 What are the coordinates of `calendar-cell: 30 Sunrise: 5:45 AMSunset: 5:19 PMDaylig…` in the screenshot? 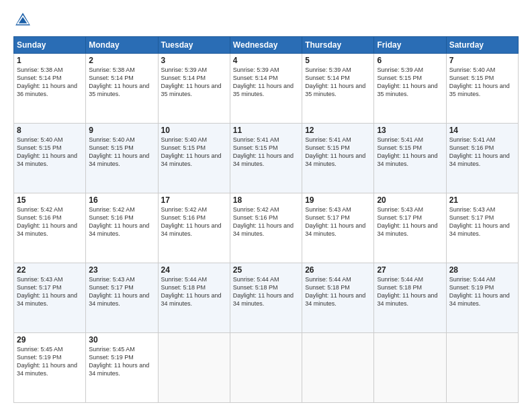 It's located at (122, 368).